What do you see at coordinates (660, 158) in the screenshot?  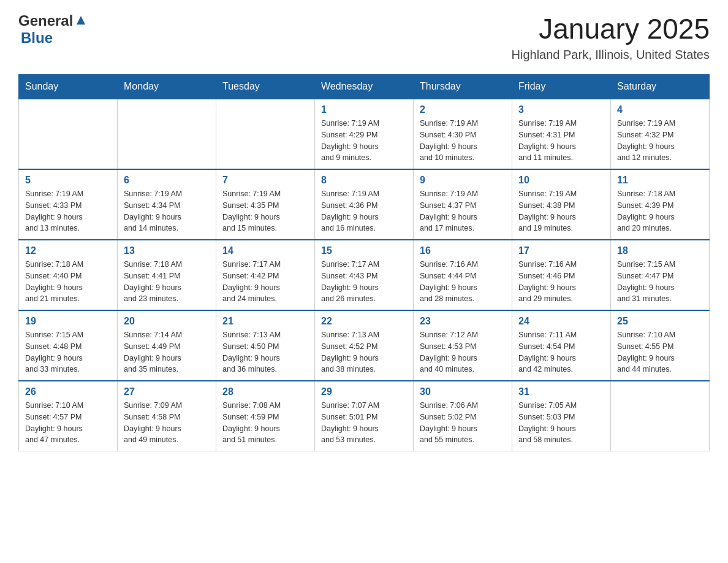 I see `day-info-text: and 12 minutes.` at bounding box center [660, 158].